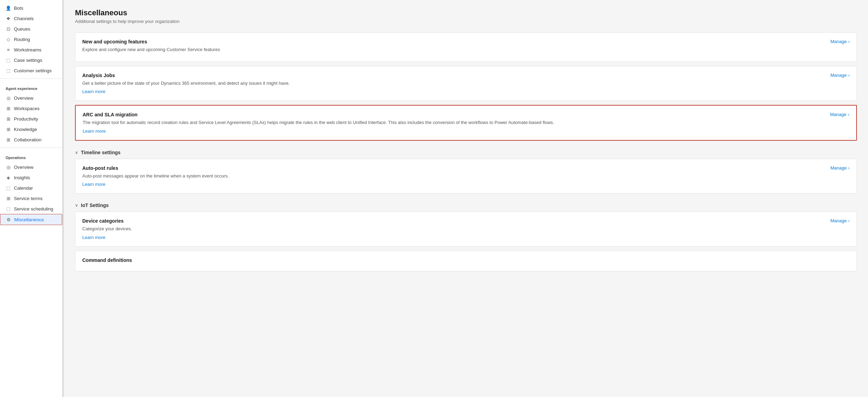 The width and height of the screenshot is (868, 397). What do you see at coordinates (466, 261) in the screenshot?
I see `card-command-definitions: Command definitions` at bounding box center [466, 261].